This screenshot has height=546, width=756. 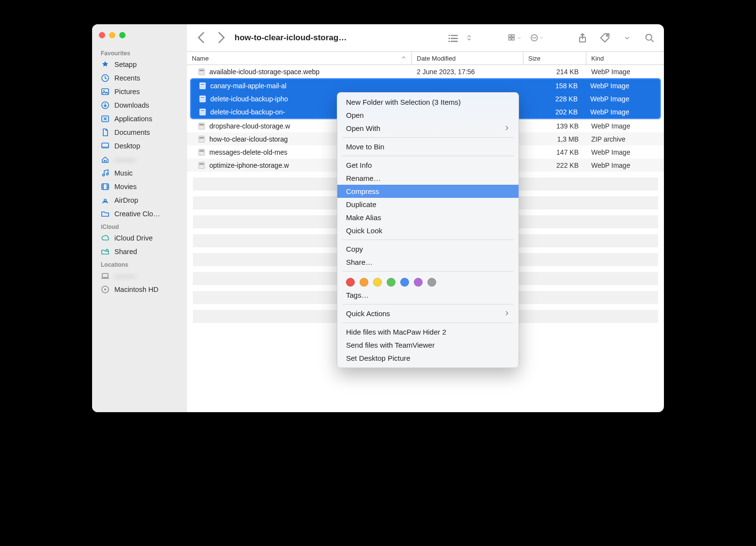 I want to click on menu-item: Move to Bin, so click(x=428, y=146).